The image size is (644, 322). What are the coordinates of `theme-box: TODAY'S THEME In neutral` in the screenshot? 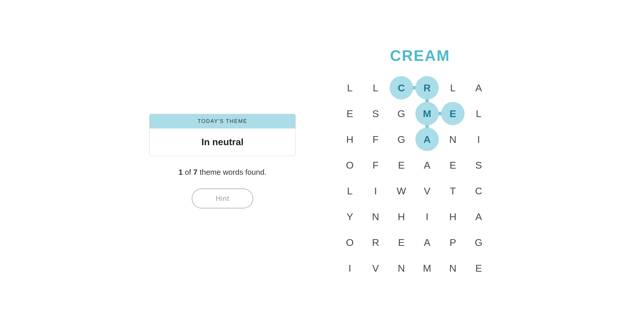 It's located at (222, 135).